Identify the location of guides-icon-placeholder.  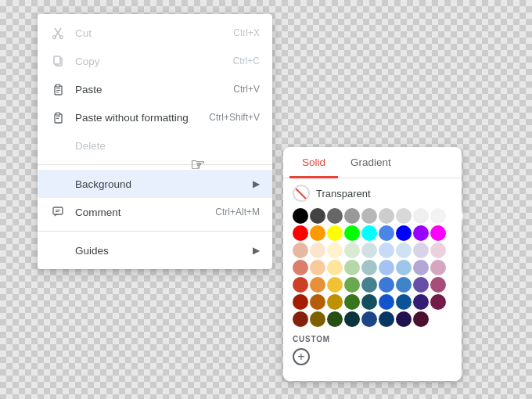
(58, 250).